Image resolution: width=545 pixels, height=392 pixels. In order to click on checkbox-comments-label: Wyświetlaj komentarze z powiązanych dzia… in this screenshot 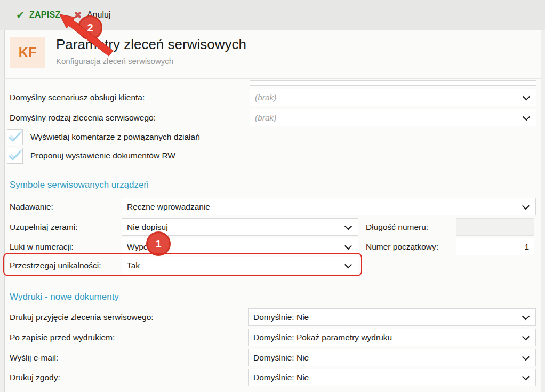, I will do `click(115, 137)`.